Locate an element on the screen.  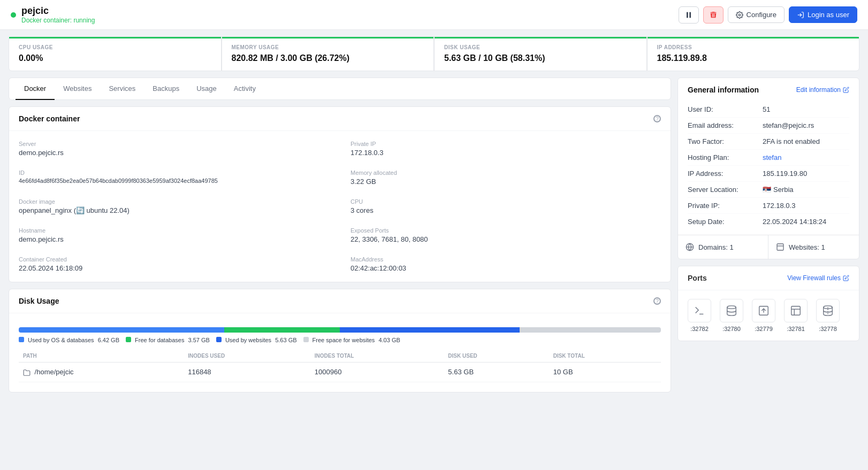
tab-services: Services is located at coordinates (122, 89).